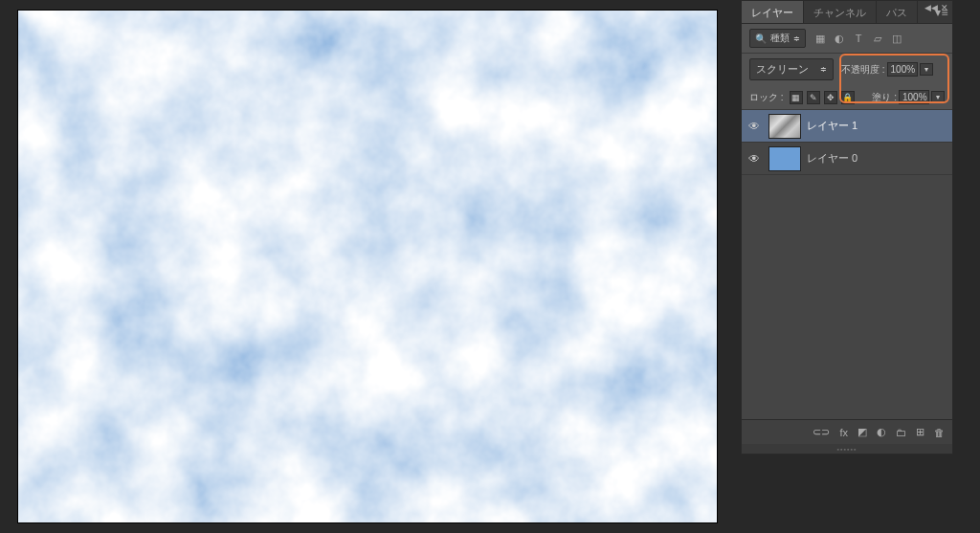 The width and height of the screenshot is (980, 533). What do you see at coordinates (840, 11) in the screenshot?
I see `tab-channels: チャンネル` at bounding box center [840, 11].